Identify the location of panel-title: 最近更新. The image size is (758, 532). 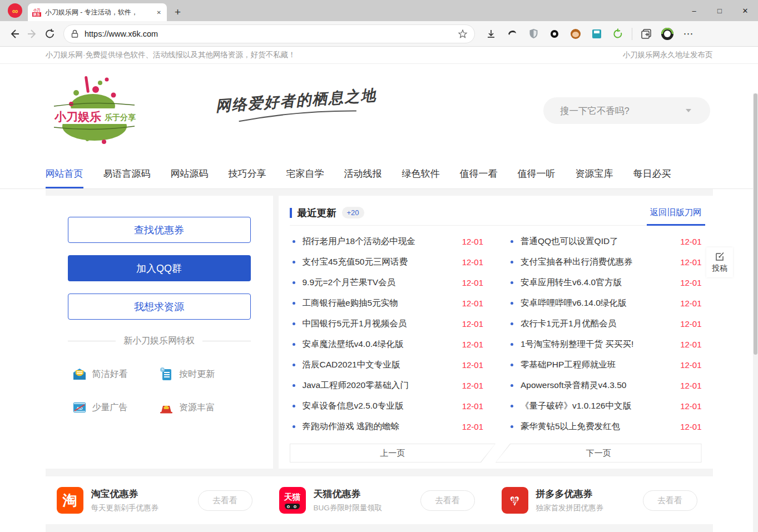
(317, 213).